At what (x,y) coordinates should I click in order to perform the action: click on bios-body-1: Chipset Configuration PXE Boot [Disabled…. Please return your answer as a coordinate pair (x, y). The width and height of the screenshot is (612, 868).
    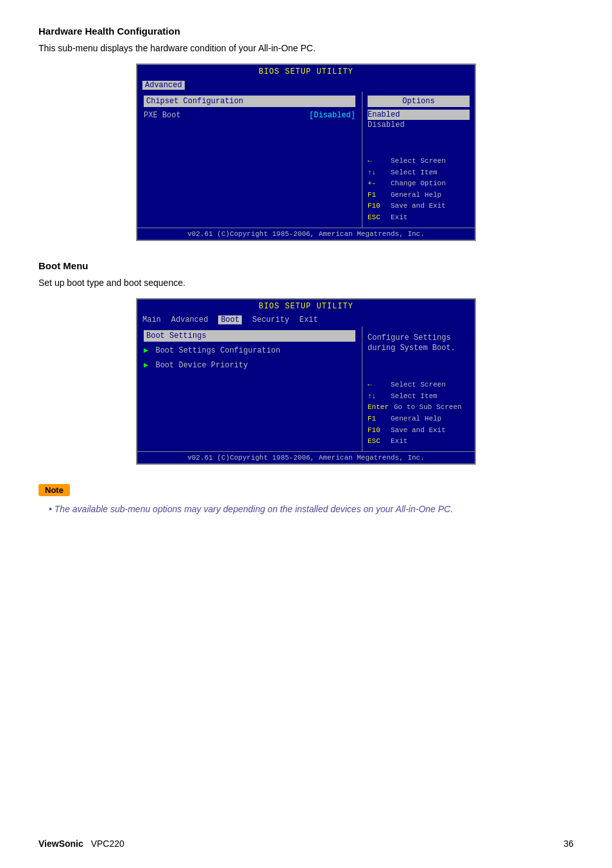
    Looking at the image, I should click on (306, 160).